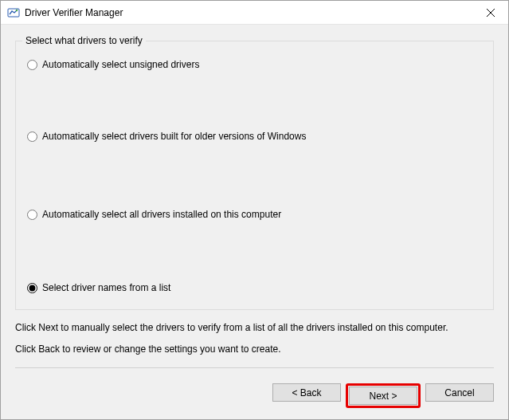 The image size is (509, 420). I want to click on radio-select-from-list: Select driver names from a list, so click(99, 288).